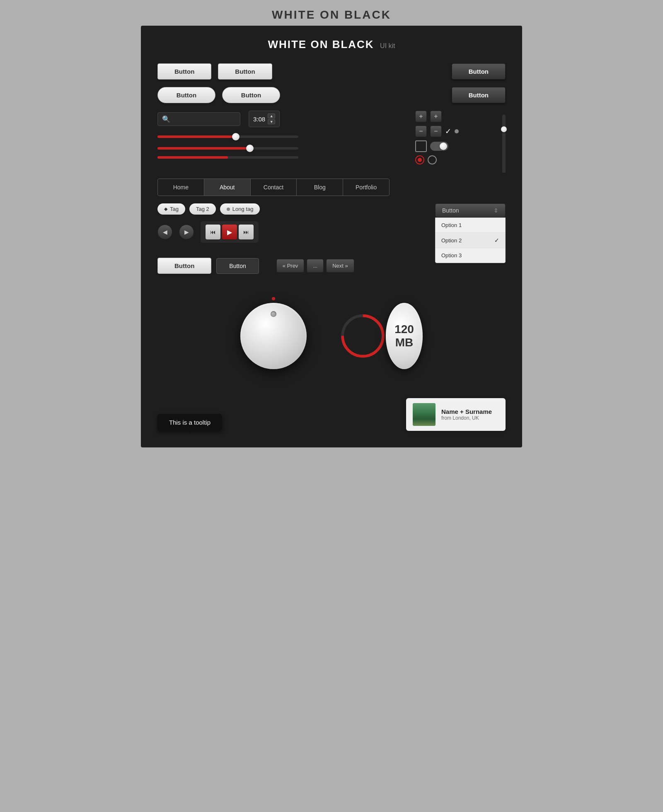  What do you see at coordinates (271, 116) in the screenshot?
I see `spinner-up: ▲` at bounding box center [271, 116].